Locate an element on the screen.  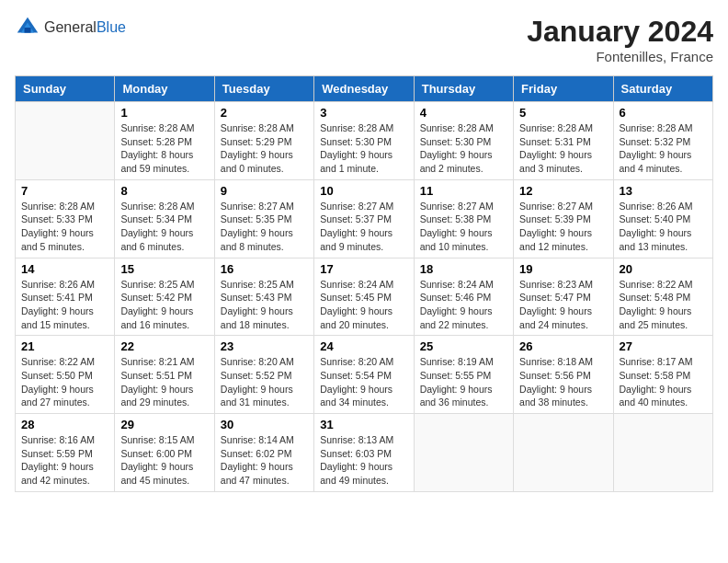
logo-text: GeneralBlue is located at coordinates (85, 28).